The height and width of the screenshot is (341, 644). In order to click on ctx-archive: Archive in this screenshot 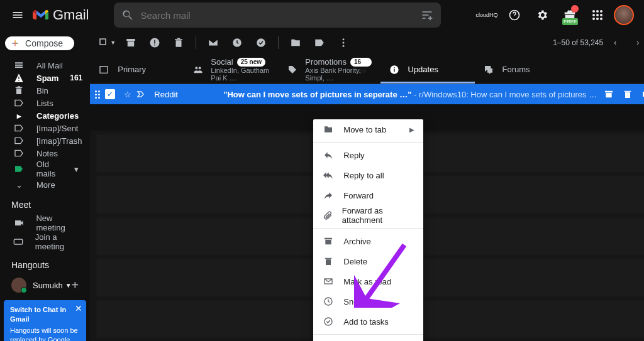, I will do `click(369, 241)`.